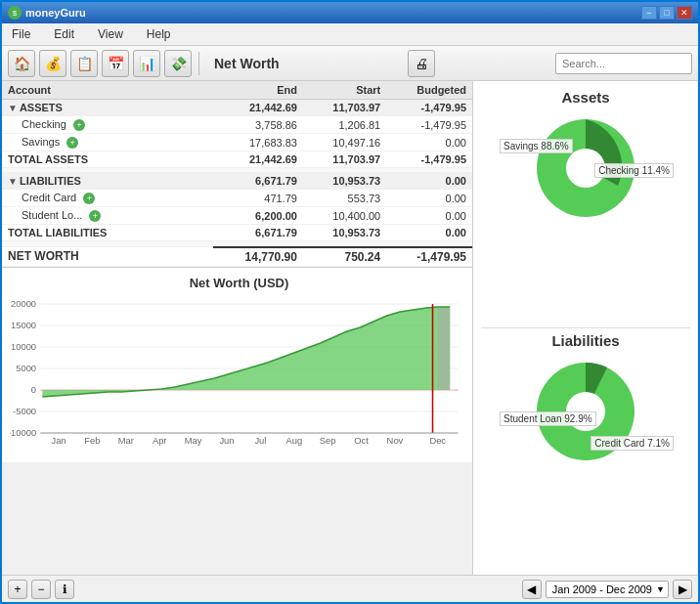 This screenshot has height=604, width=700. Describe the element at coordinates (350, 35) in the screenshot. I see `menu-bar: File Edit View Help` at that location.